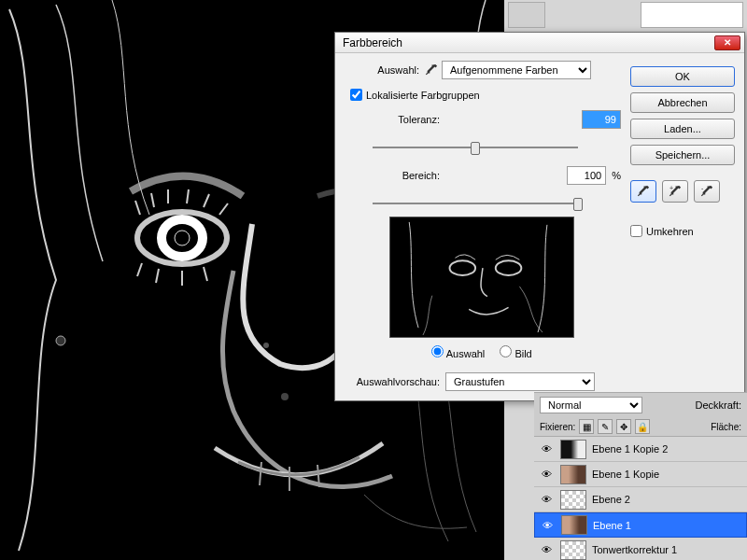 The height and width of the screenshot is (560, 747). Describe the element at coordinates (683, 129) in the screenshot. I see `load-button: Laden...` at that location.